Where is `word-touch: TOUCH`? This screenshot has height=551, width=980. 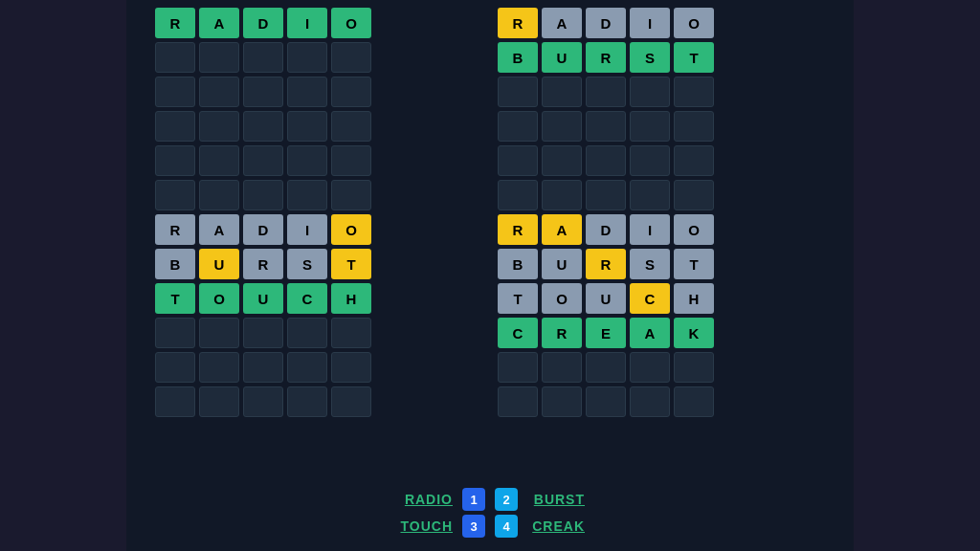
word-touch: TOUCH is located at coordinates (424, 526).